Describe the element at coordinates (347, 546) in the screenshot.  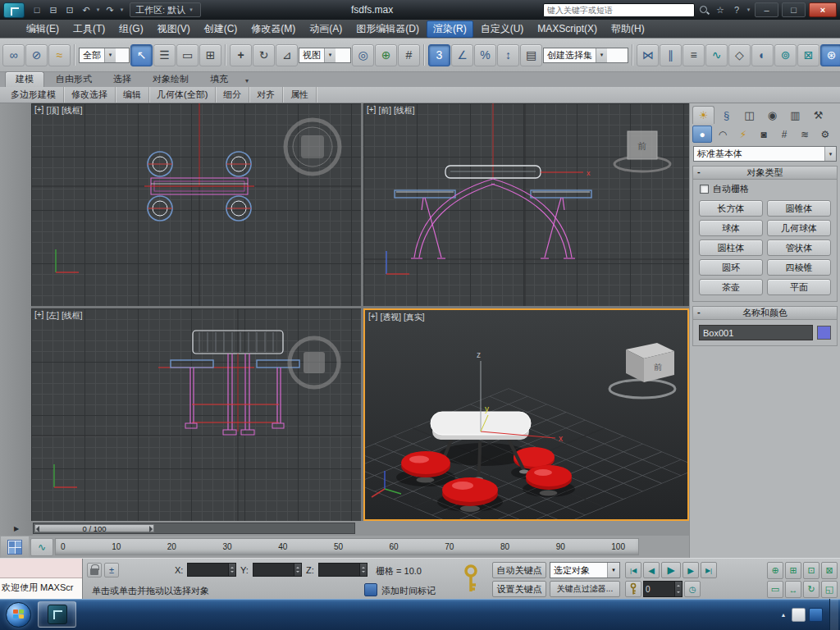
I see `track-bar: 0 10 20 30 40 50 60 70 80 90 100` at that location.